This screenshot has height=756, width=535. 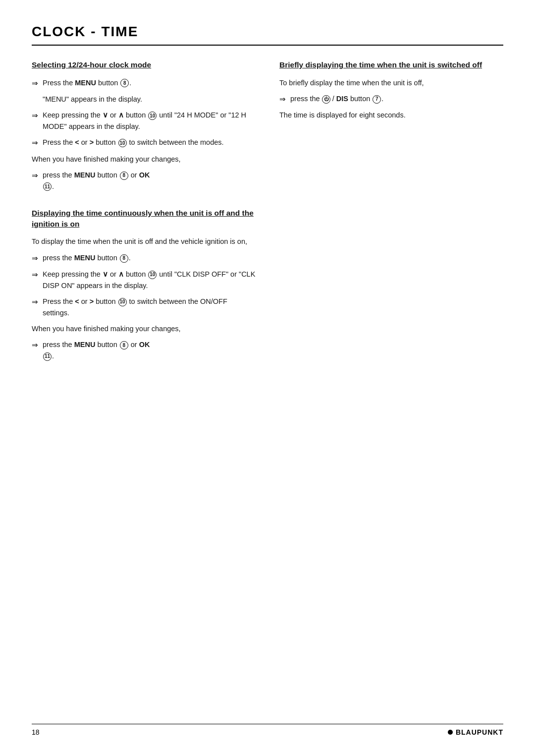 What do you see at coordinates (144, 126) in the screenshot?
I see `section-12-24-hour: Selecting 12/24-hour clock mode ⇒ Press …` at bounding box center [144, 126].